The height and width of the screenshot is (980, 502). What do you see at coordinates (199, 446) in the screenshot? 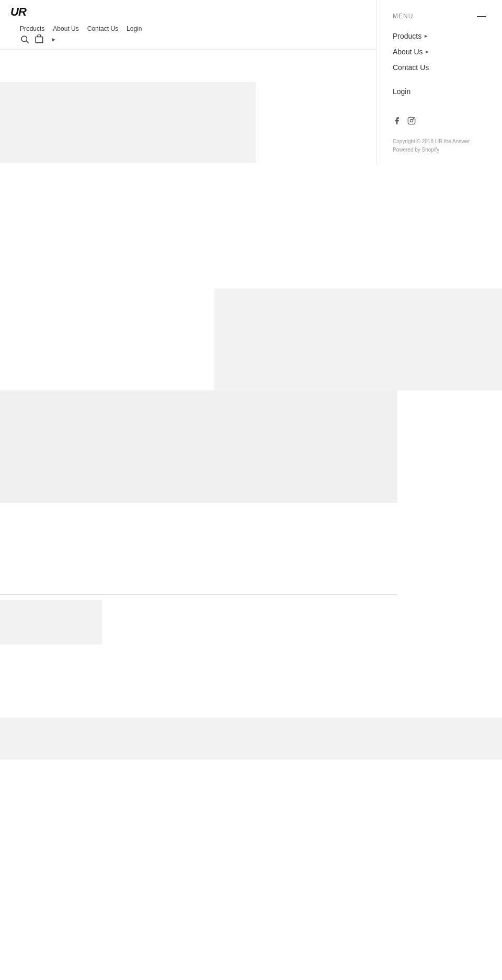
I see `full-gray-block` at bounding box center [199, 446].